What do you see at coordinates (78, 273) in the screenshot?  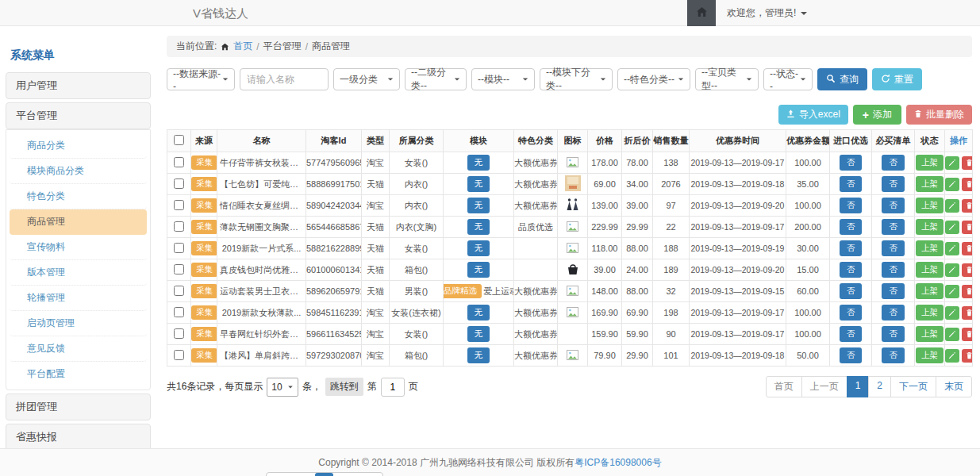 I see `sidebar-submenu-item: 版本管理` at bounding box center [78, 273].